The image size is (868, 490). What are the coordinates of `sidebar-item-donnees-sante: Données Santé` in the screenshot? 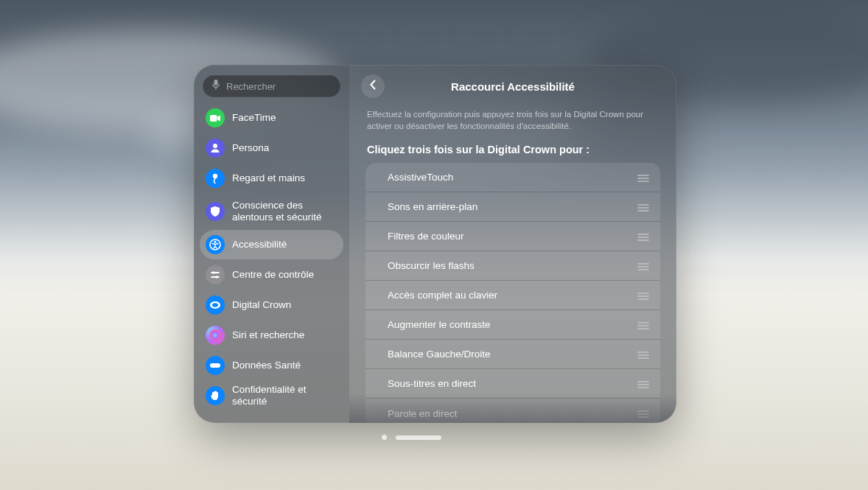 It's located at (271, 365).